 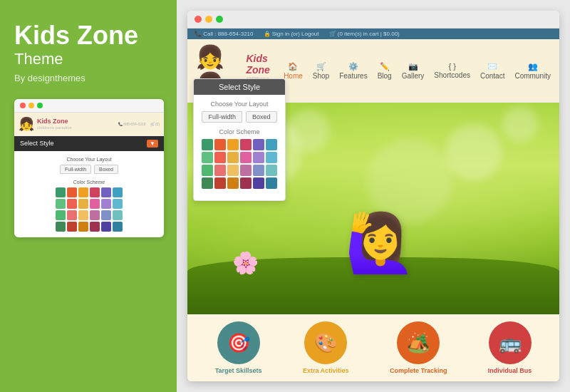 I want to click on mini-fullwidth-btn: Full-width, so click(x=76, y=170).